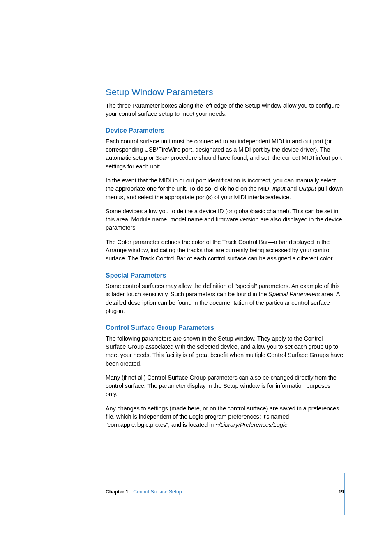  I want to click on special-paragraph-1: Some control surfaces may allow the defi…, so click(225, 298).